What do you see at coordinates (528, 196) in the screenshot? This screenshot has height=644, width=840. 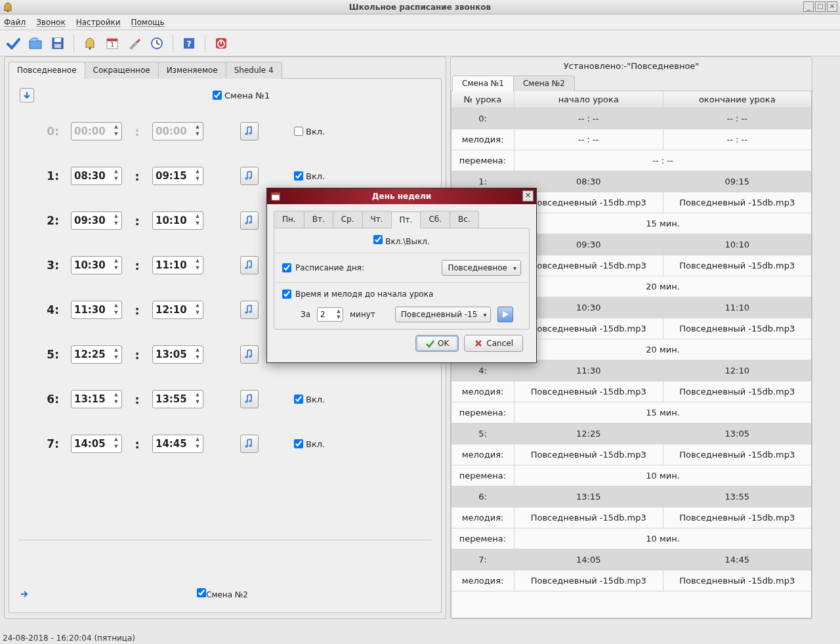 I see `dialog-close-button: ✕` at bounding box center [528, 196].